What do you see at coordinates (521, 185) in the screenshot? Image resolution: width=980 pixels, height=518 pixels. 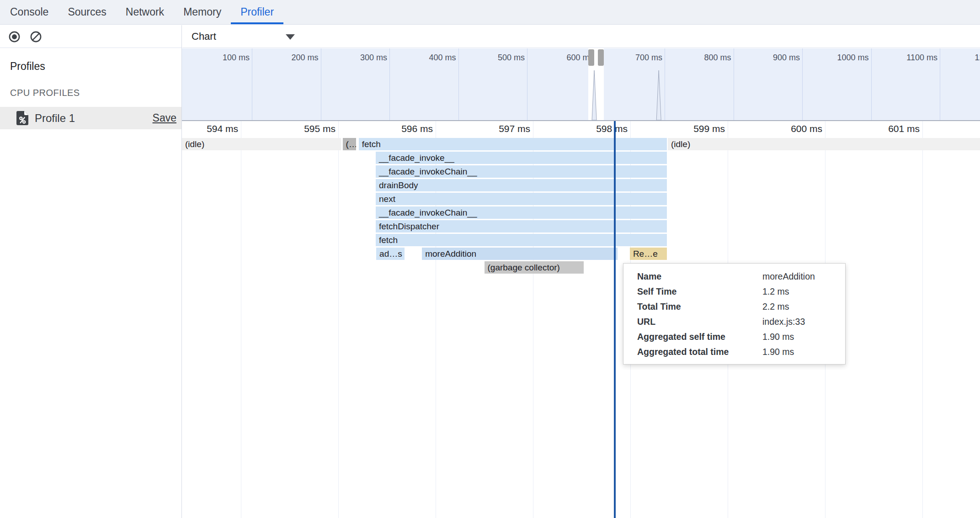 I see `flame-frame-drainbody: drainBody` at bounding box center [521, 185].